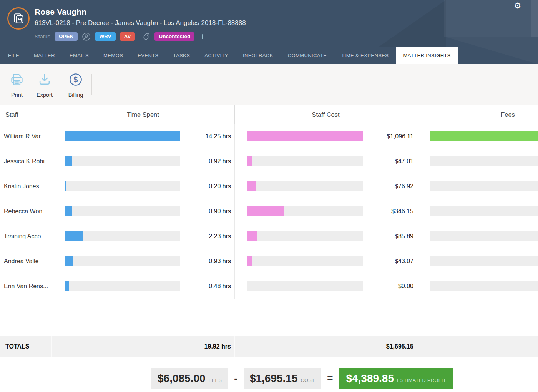 The width and height of the screenshot is (538, 392). I want to click on staff-cost-cell: $346.15, so click(325, 211).